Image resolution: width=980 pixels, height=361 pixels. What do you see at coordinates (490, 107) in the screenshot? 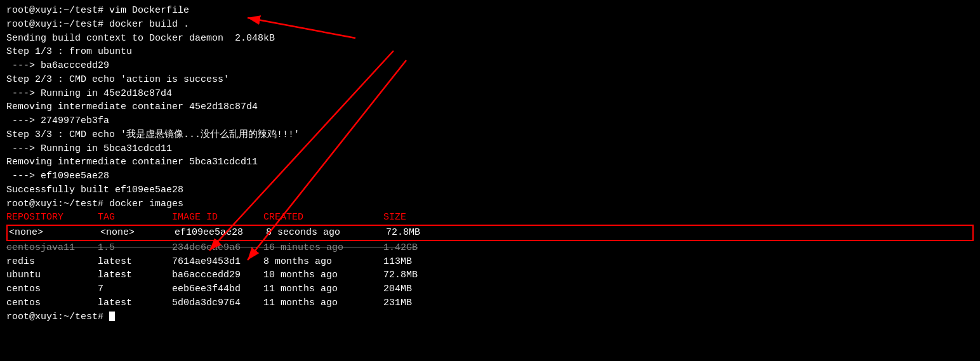
I see `line-8: Removing intermediate container 45e2d18c…` at bounding box center [490, 107].